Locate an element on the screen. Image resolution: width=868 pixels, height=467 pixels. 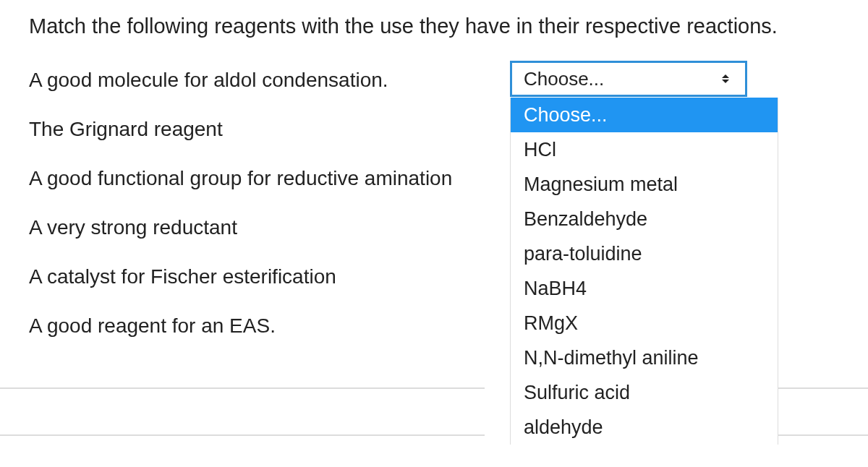
match-prompt: A catalyst for Fischer esterification is located at coordinates (250, 277).